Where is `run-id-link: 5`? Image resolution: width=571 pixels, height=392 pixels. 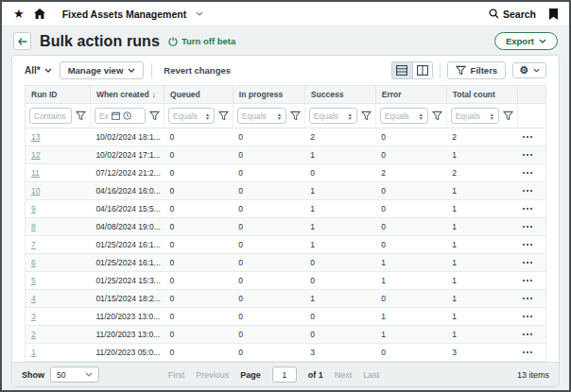 run-id-link: 5 is located at coordinates (34, 281).